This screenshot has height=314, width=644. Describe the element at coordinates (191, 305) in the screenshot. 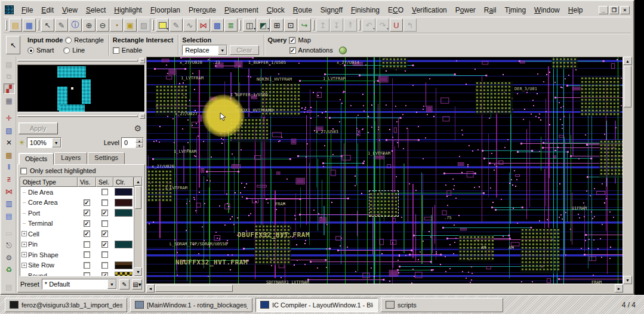

I see `task-mainwindow: [MainWindow.1 - roting_blockages_...` at that location.